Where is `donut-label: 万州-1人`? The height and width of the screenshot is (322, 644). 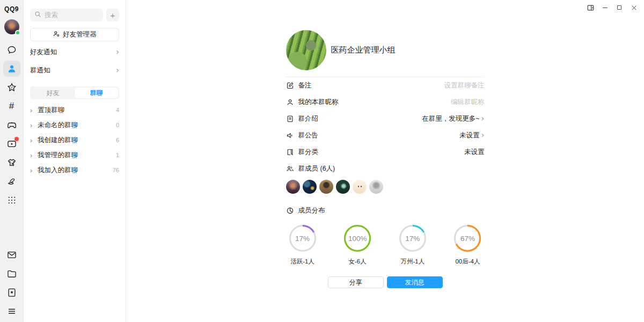 donut-label: 万州-1人 is located at coordinates (412, 262).